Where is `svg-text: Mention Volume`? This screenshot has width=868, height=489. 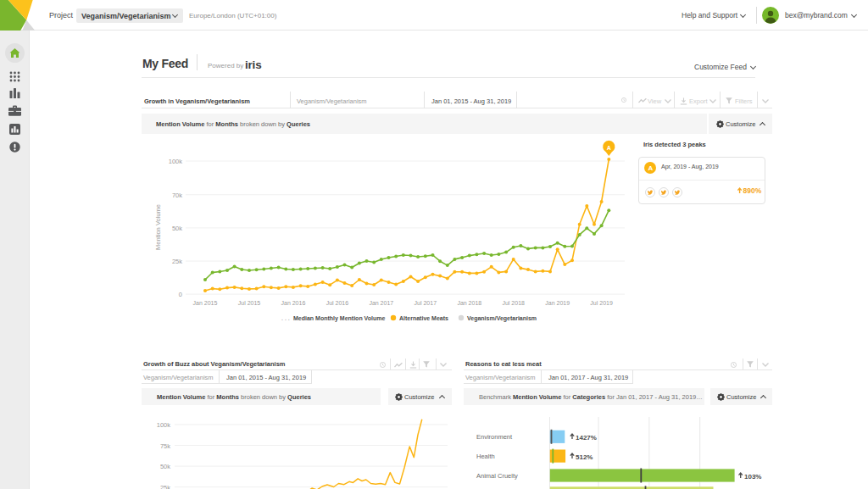 svg-text: Mention Volume is located at coordinates (158, 227).